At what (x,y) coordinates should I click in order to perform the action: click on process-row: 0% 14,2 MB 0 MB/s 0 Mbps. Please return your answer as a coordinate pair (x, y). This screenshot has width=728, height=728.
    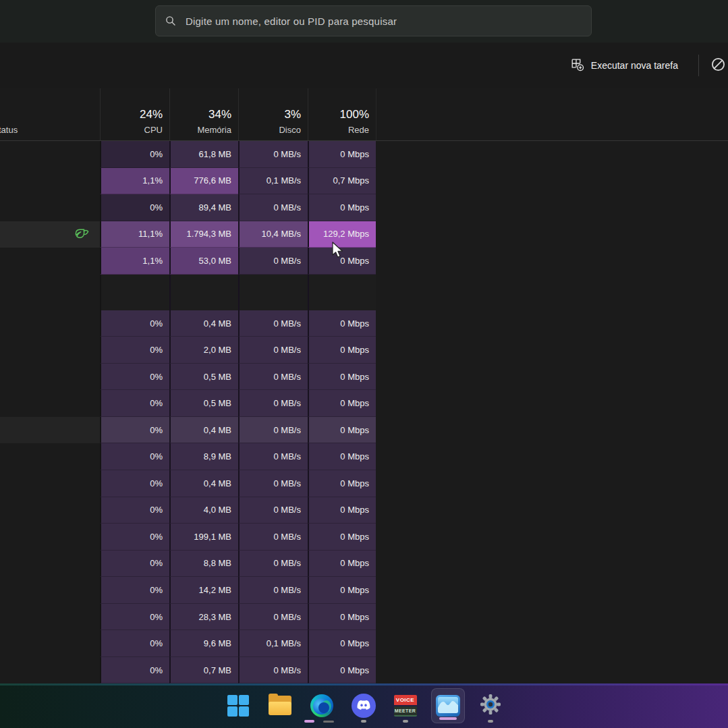
    Looking at the image, I should click on (364, 590).